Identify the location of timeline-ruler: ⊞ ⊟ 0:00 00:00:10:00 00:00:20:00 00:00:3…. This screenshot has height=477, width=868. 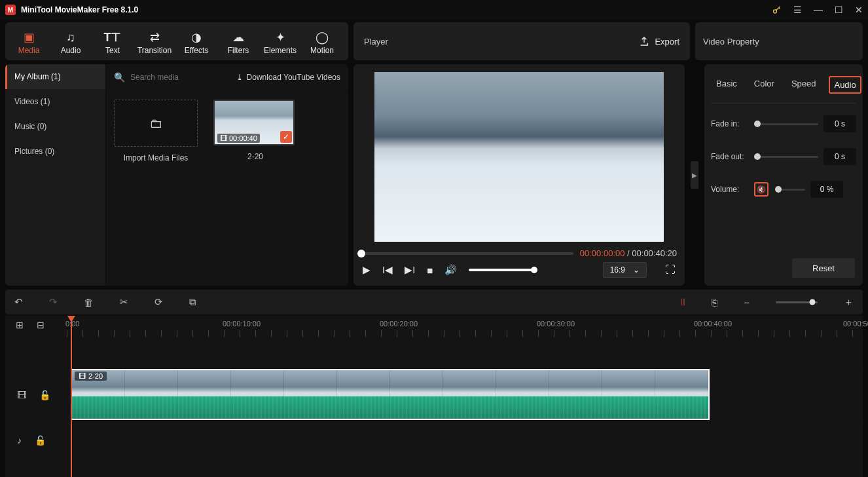
(434, 328).